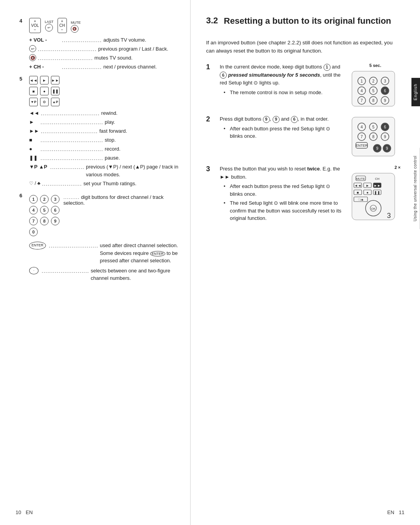 Image resolution: width=420 pixels, height=525 pixels. What do you see at coordinates (104, 80) in the screenshot?
I see `transport-row-1: ◄◄ ► ►►` at bounding box center [104, 80].